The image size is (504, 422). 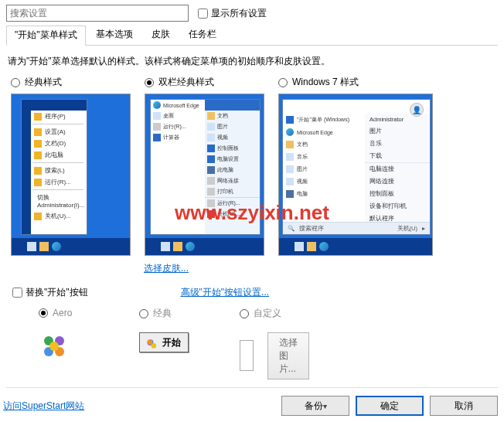 I want to click on adv-start-button-link: 高级"开始"按钮设置..., so click(x=226, y=292).